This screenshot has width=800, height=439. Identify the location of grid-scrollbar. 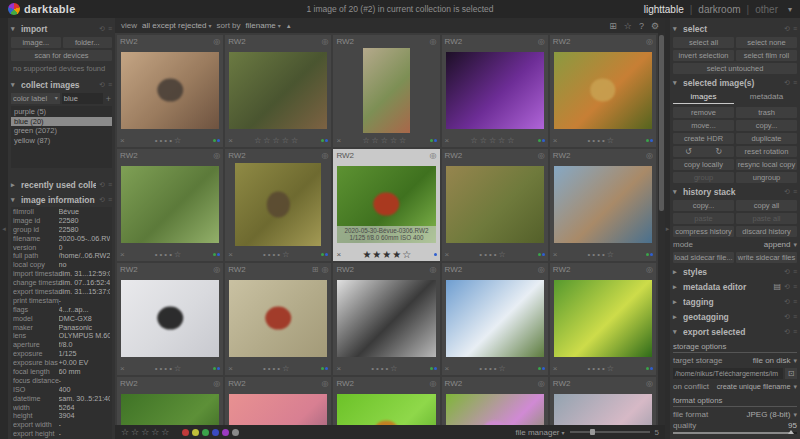
(662, 229).